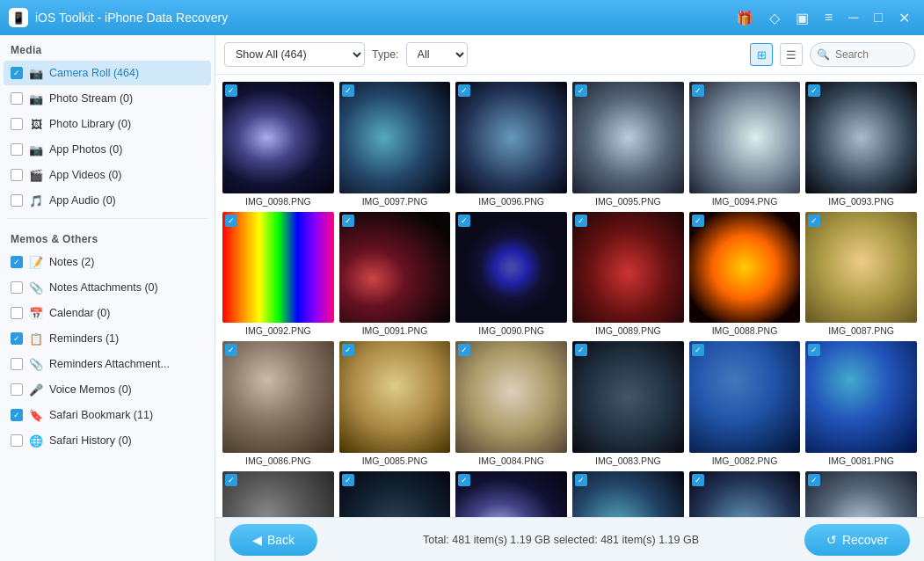  I want to click on photo-library-checkbox, so click(17, 124).